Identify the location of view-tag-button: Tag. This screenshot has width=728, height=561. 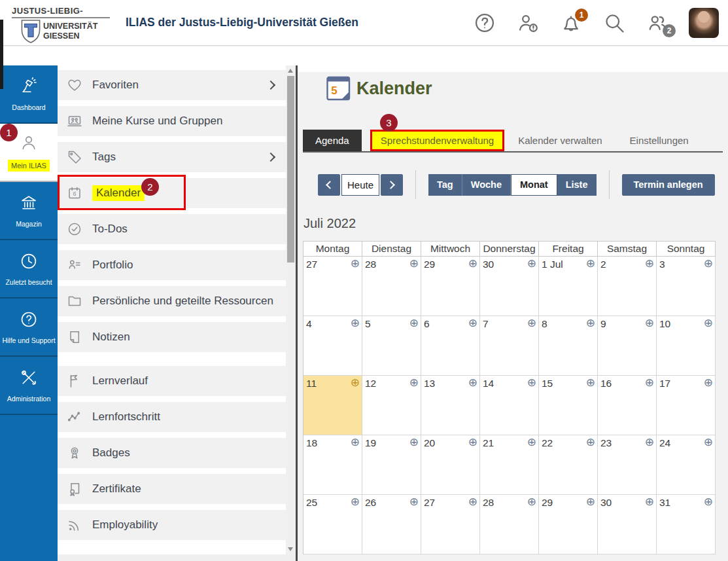
(445, 185).